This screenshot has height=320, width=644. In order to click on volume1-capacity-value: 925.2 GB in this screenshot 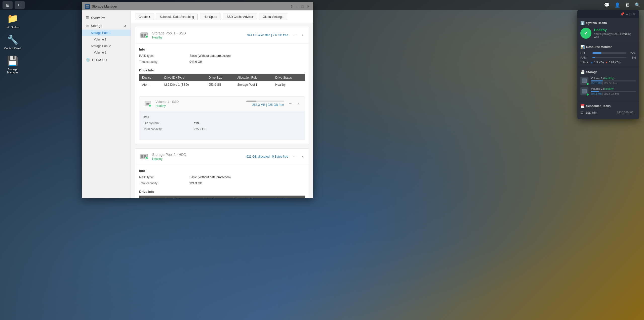, I will do `click(247, 129)`.